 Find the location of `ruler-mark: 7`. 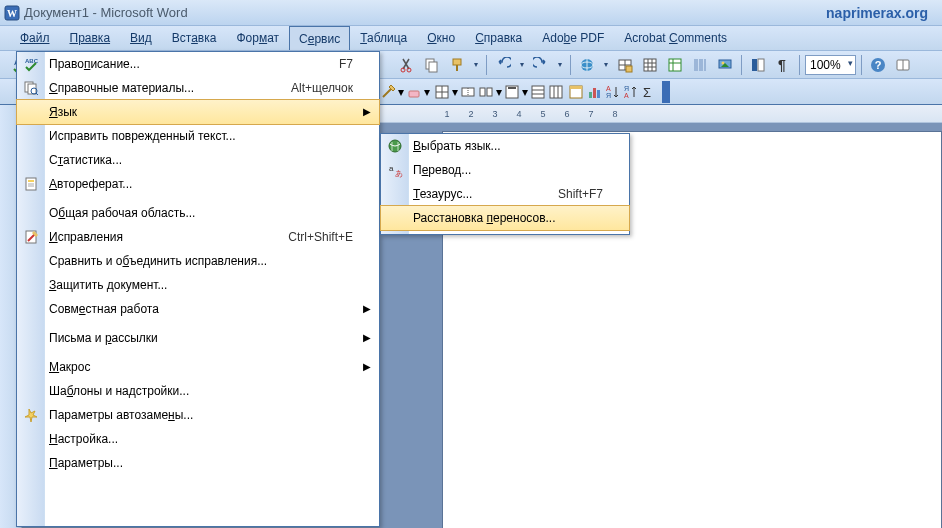

ruler-mark: 7 is located at coordinates (591, 114).